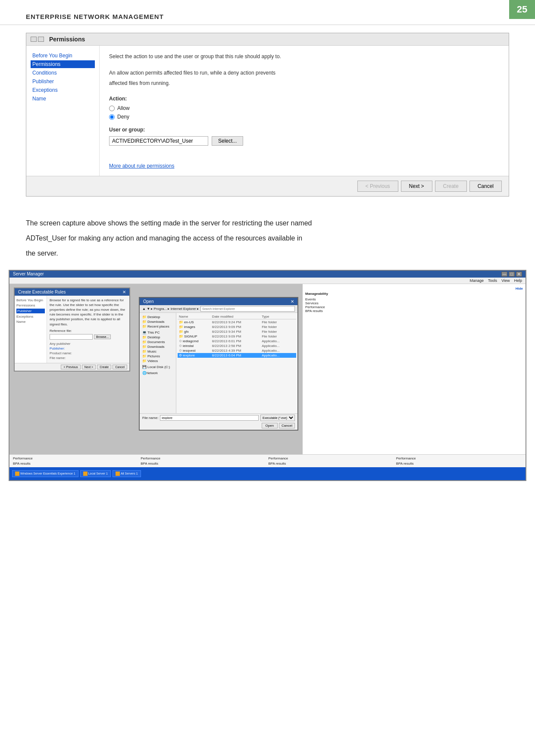 The width and height of the screenshot is (535, 756). I want to click on user-input, so click(159, 141).